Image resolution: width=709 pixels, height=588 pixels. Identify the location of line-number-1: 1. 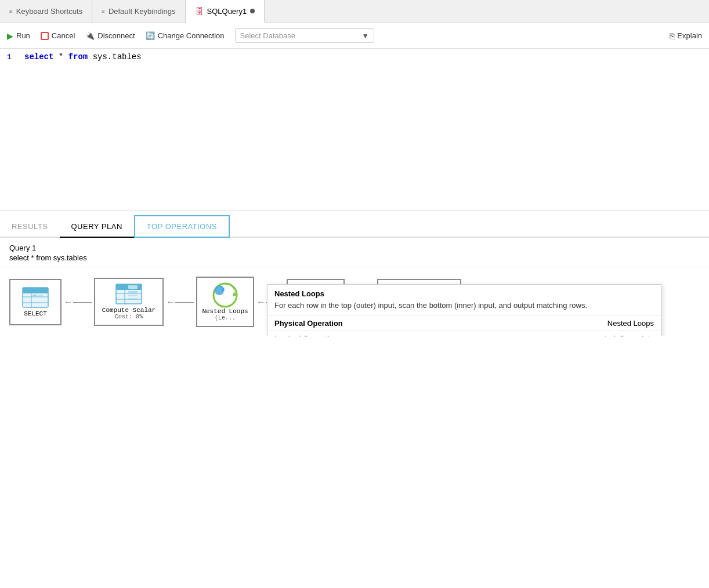
(16, 57).